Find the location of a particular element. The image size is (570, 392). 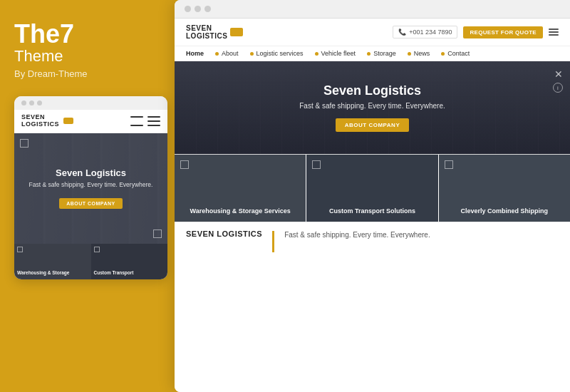

mobile-card-1: Warehousing & Storage is located at coordinates (53, 262).